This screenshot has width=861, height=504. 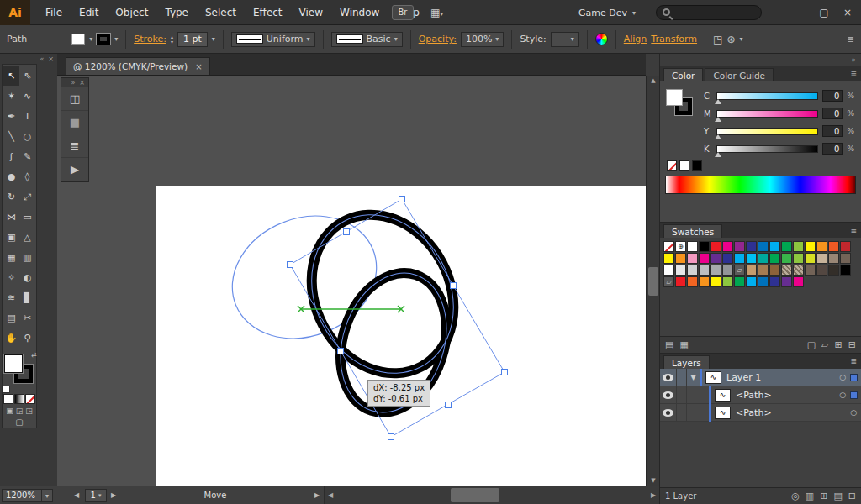 I want to click on actions-panel-icon: ▶, so click(x=75, y=170).